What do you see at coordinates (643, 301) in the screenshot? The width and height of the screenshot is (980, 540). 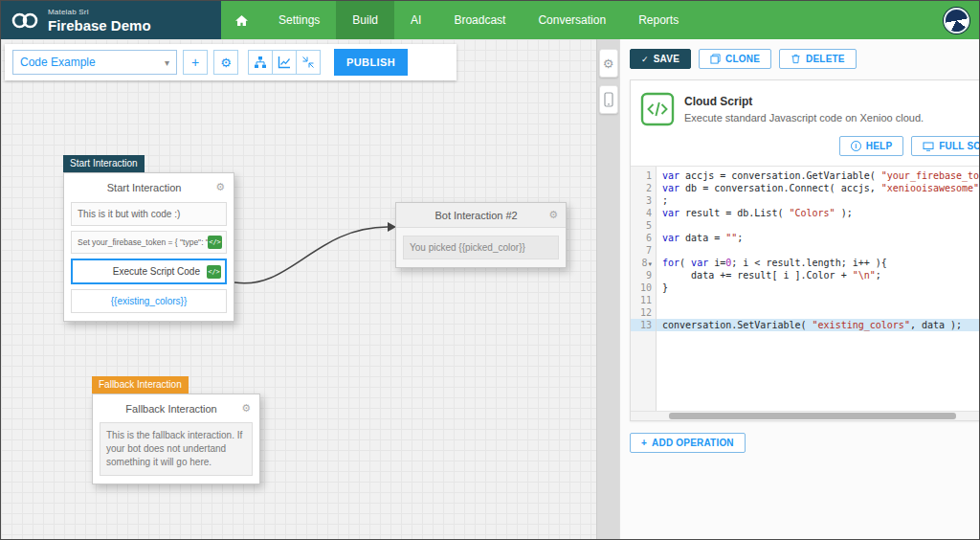 I see `gutter-line: 11` at bounding box center [643, 301].